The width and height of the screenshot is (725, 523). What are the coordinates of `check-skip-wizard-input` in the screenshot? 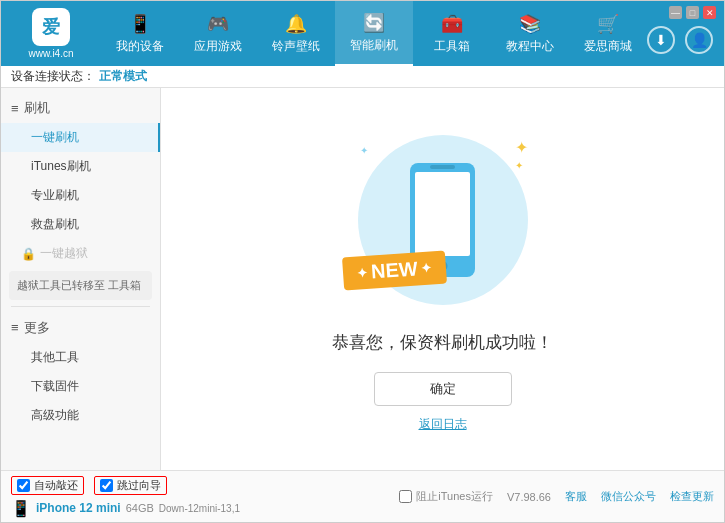 It's located at (106, 486).